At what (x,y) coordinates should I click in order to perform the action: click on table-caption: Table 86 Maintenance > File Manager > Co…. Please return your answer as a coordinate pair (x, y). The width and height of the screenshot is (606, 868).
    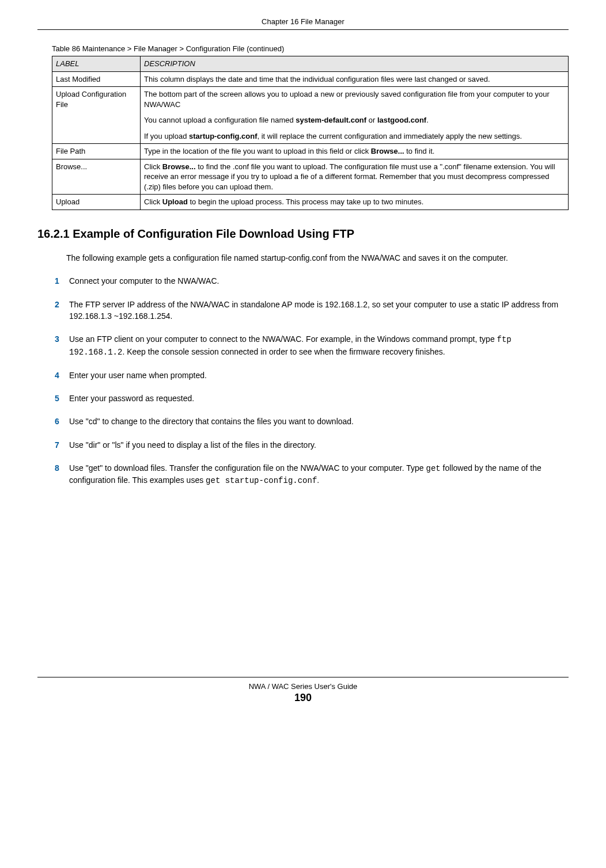
    Looking at the image, I should click on (303, 48).